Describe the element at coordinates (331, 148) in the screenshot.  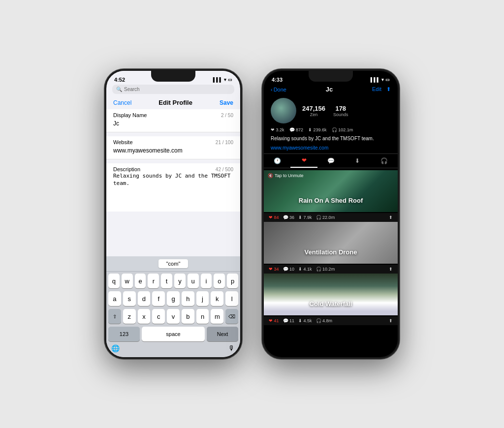
I see `p2-website: www.myawesomesite.com` at that location.